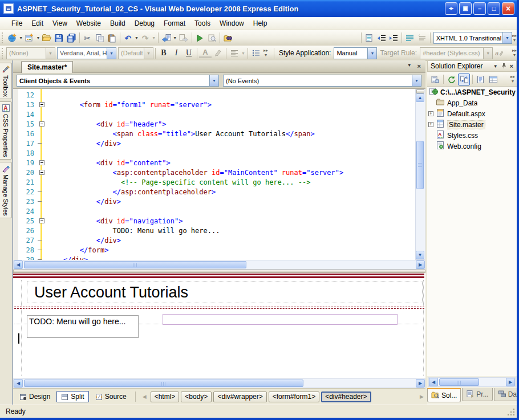 This screenshot has height=420, width=519. I want to click on highlight-icon, so click(218, 53).